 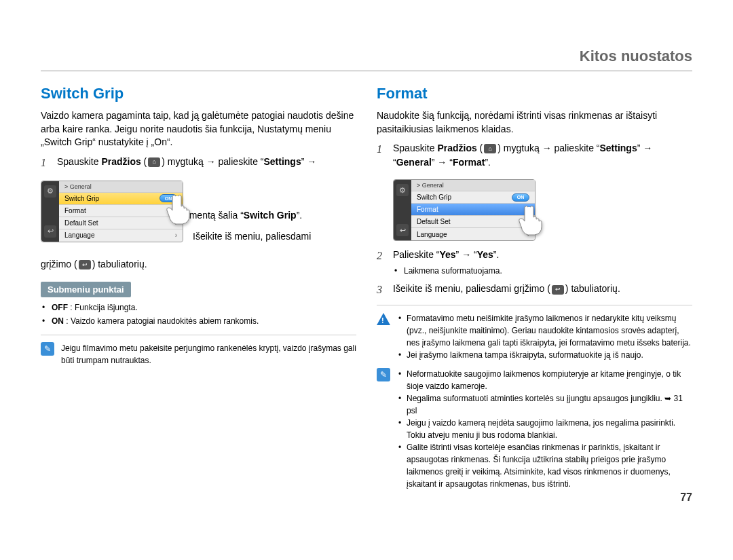 I want to click on info-item: Negalima suformatuoti atminties kortelės…, so click(x=550, y=405).